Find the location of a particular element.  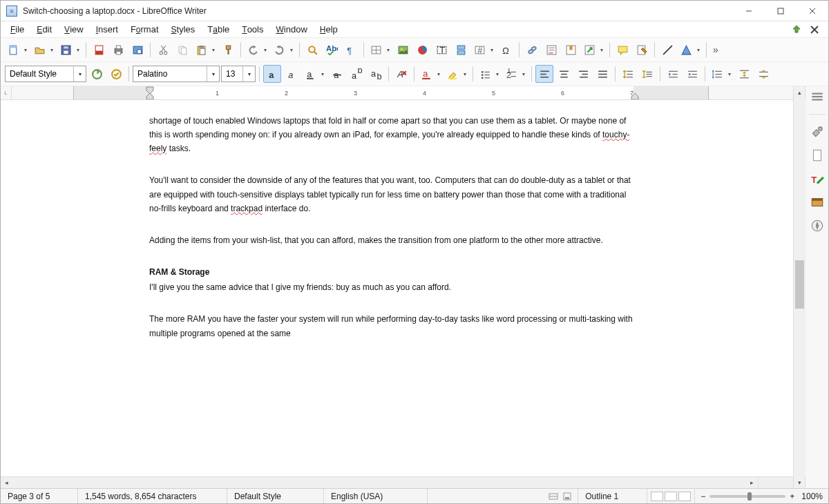

insert-special-char-button: Ω is located at coordinates (506, 50).